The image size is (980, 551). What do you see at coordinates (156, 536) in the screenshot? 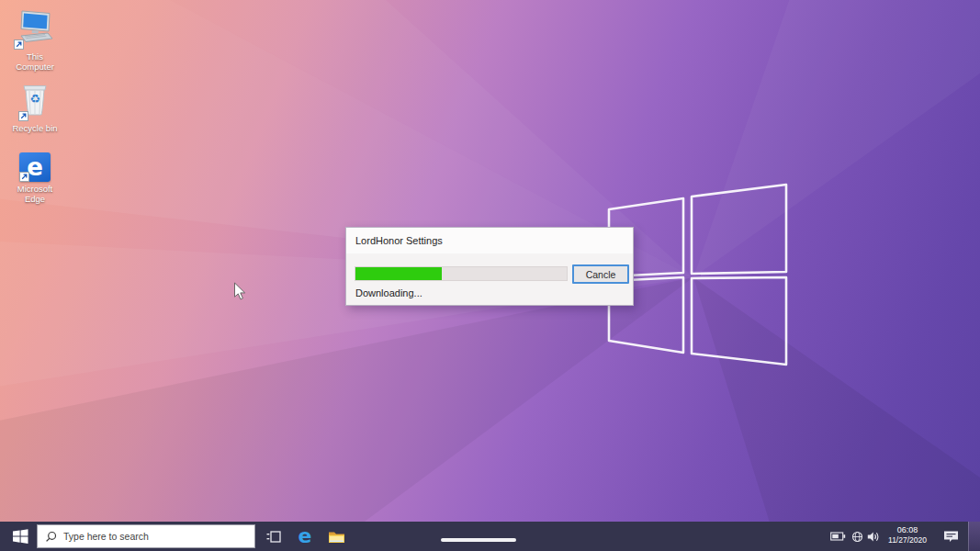
I see `search-input` at bounding box center [156, 536].